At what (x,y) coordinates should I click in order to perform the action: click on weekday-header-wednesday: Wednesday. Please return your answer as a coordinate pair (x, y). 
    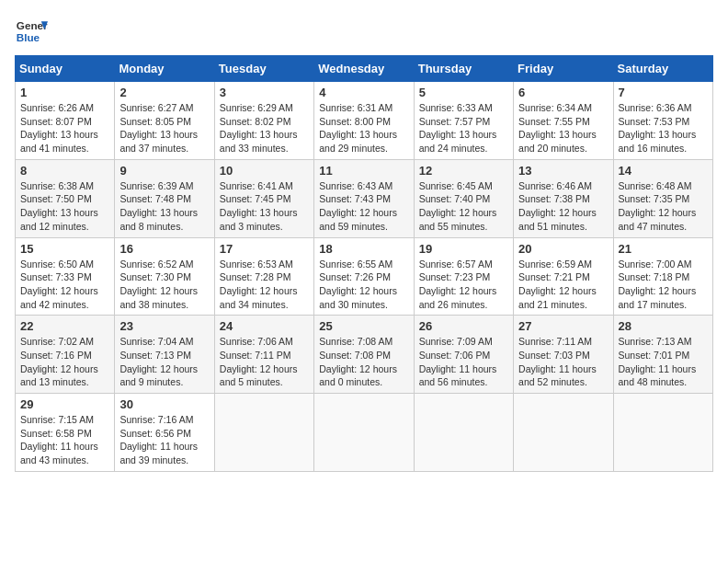
    Looking at the image, I should click on (364, 69).